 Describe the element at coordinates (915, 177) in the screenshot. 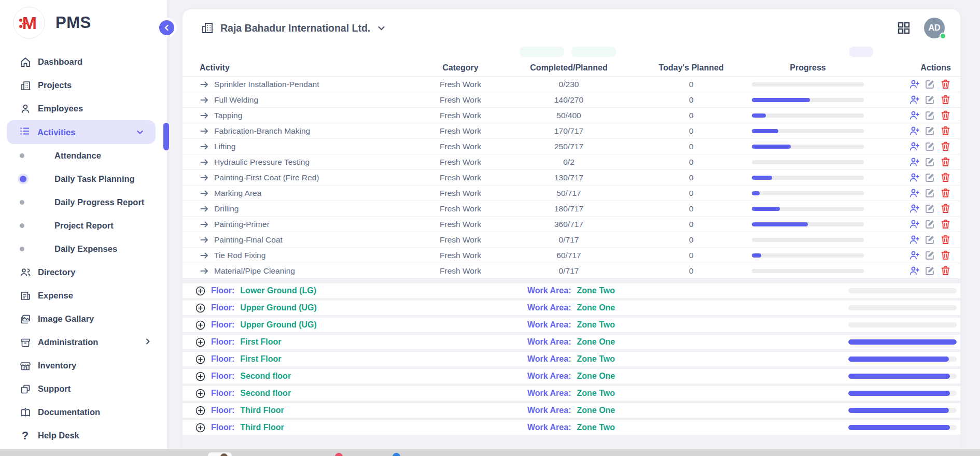

I see `person-plus-icon` at that location.